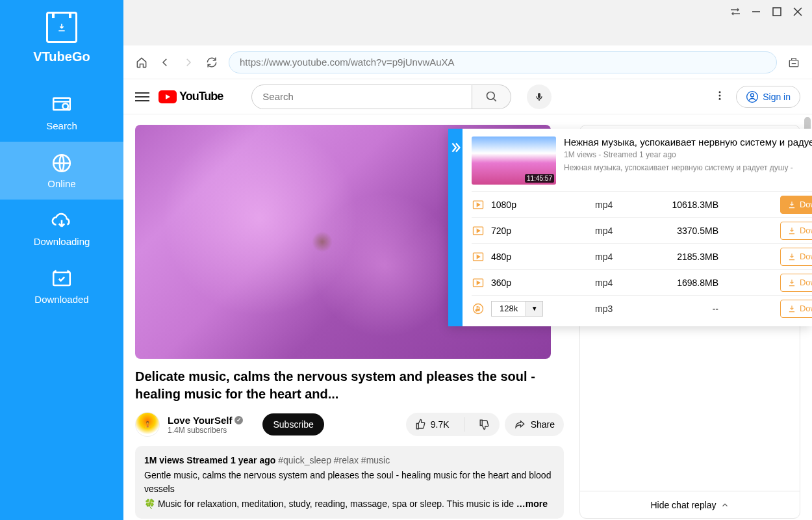 The image size is (812, 520). What do you see at coordinates (349, 482) in the screenshot?
I see `description-box: 1M views Streamed 1 year ago #quick_slee…` at bounding box center [349, 482].